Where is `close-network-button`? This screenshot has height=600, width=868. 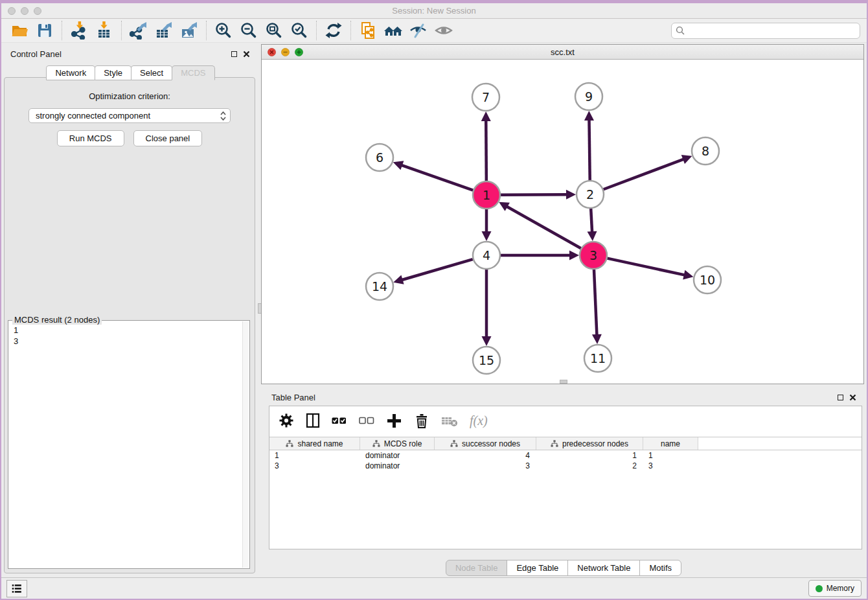
close-network-button is located at coordinates (272, 52).